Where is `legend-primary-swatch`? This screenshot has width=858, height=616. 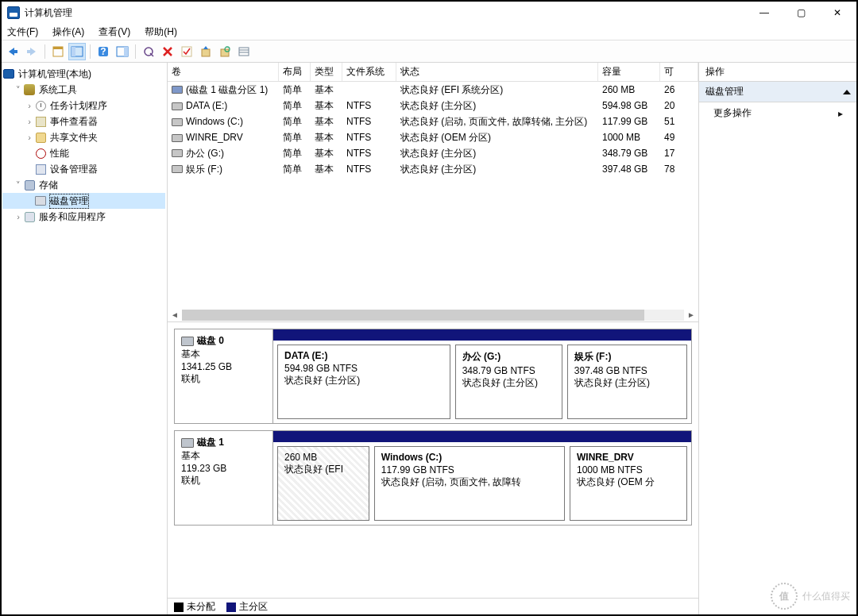
legend-primary-swatch is located at coordinates (231, 607).